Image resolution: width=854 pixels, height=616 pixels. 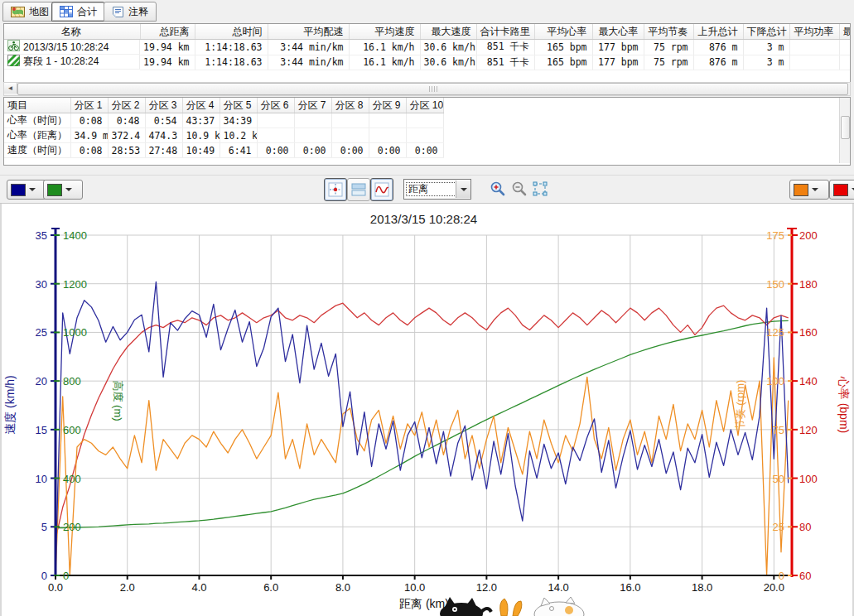 I want to click on tab-summary: 合计, so click(x=78, y=12).